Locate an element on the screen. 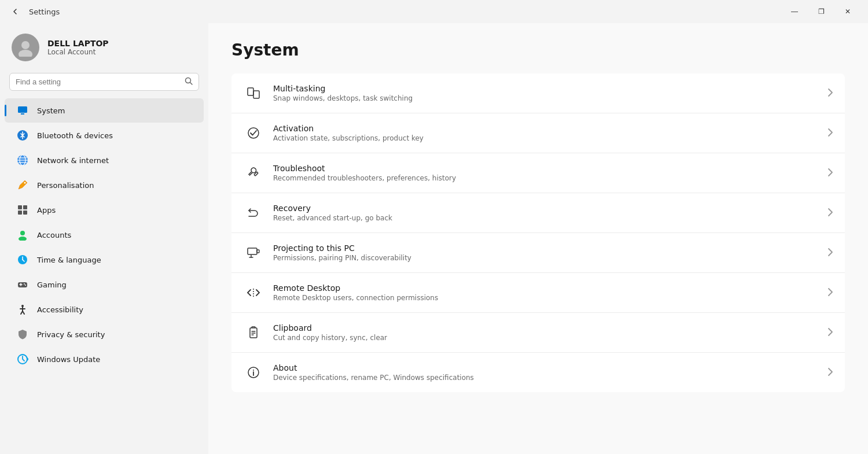 The image size is (868, 454). sidebar-item-privacy: Privacy & security is located at coordinates (104, 334).